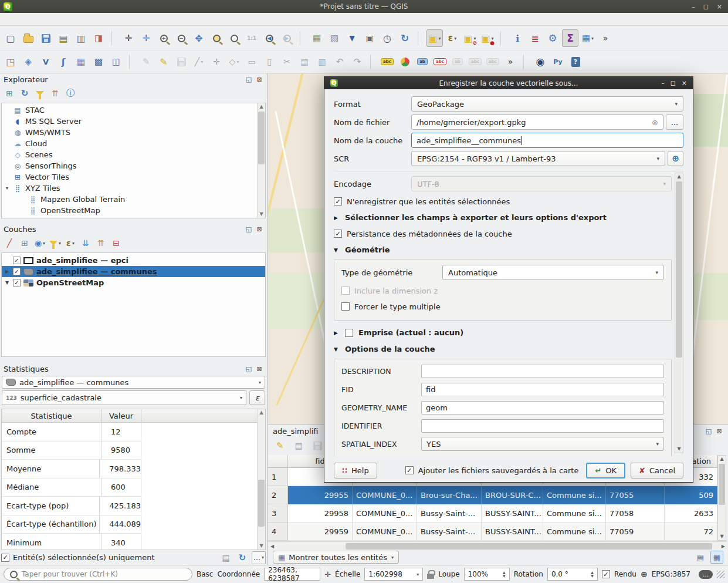 Image resolution: width=728 pixels, height=583 pixels. I want to click on spatial-bookmarks-button: ▼, so click(352, 38).